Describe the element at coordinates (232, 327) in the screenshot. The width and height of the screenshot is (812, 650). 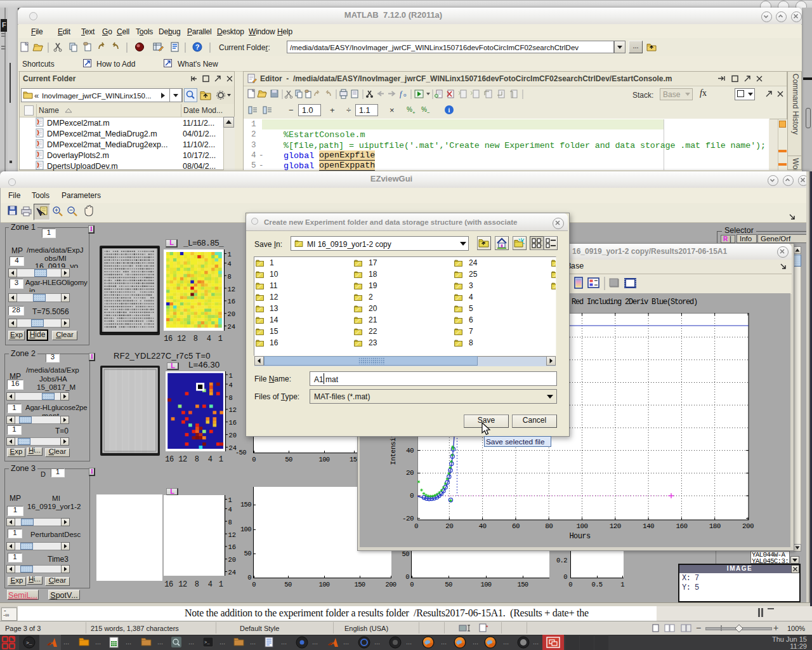
I see `svg-text: 24` at that location.